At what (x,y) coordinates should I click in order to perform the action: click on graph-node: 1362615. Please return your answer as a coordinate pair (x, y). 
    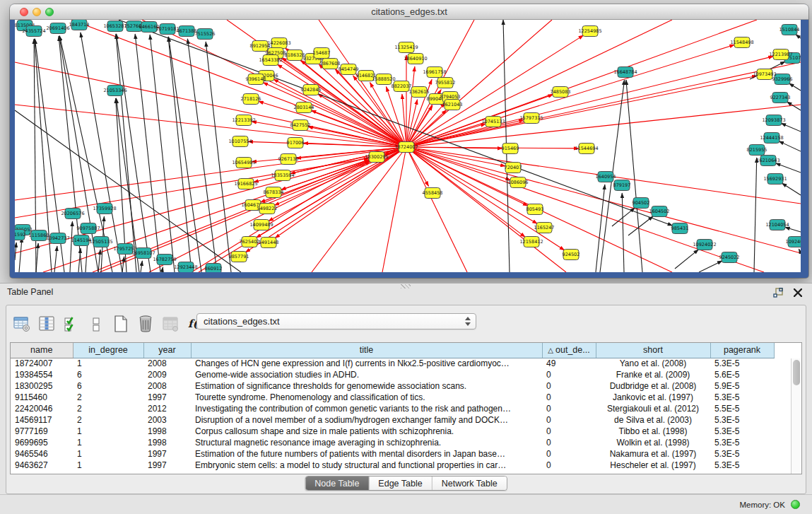
    Looking at the image, I should click on (420, 92).